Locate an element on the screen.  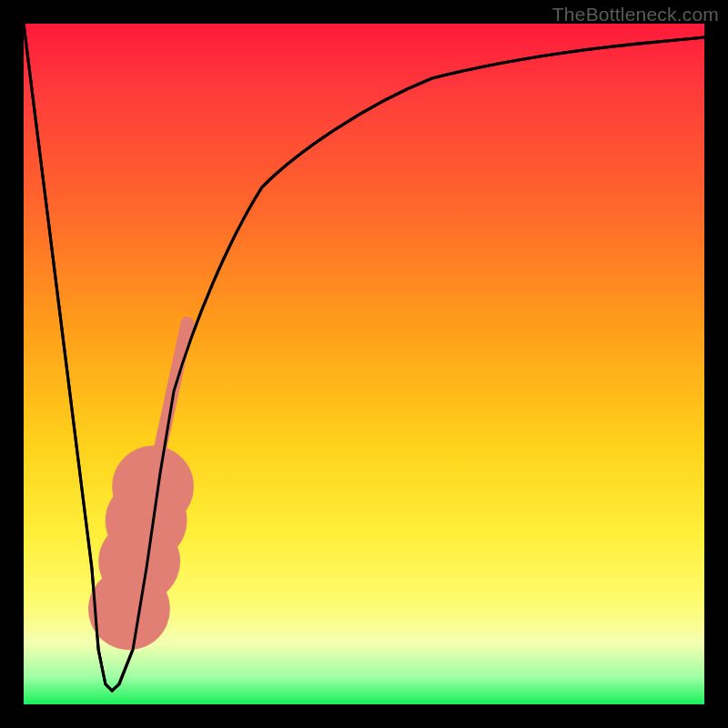
highlight-band is located at coordinates (172, 395).